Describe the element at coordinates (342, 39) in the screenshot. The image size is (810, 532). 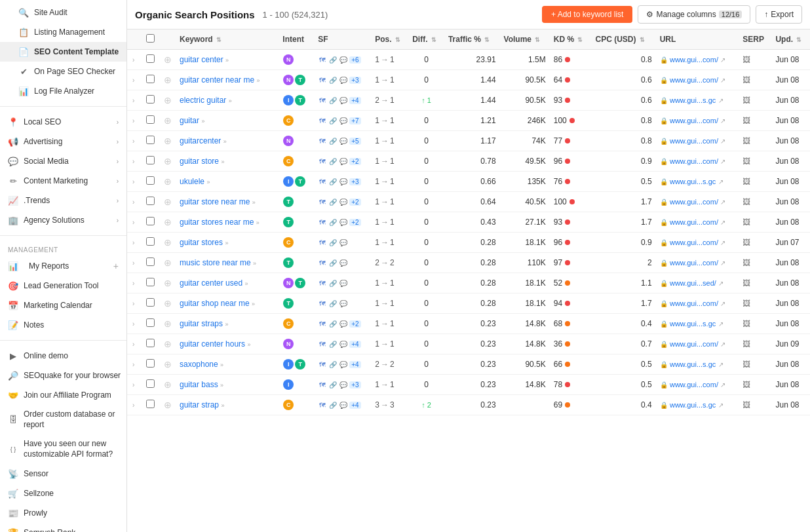
I see `th-sf: SF` at that location.